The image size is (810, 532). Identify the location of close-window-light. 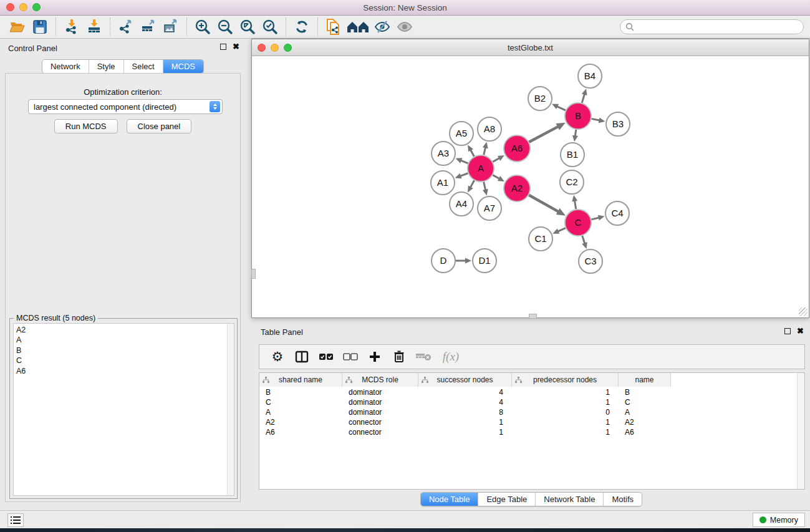
(10, 7).